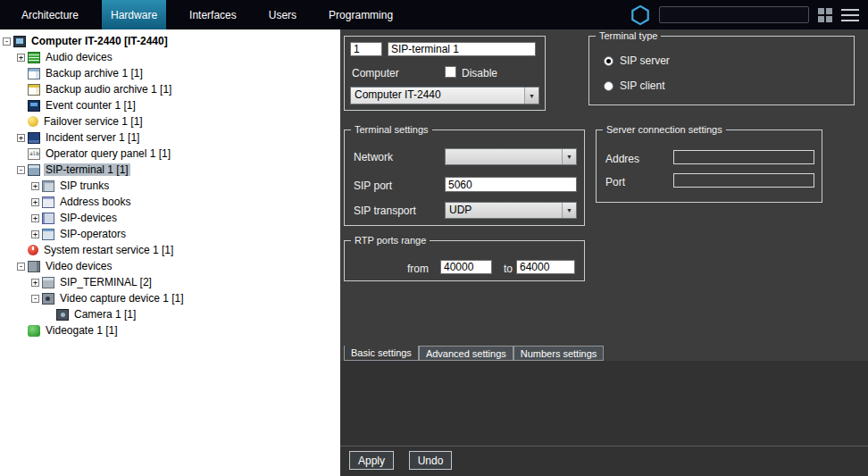  I want to click on hamburger-menu-icon, so click(850, 15).